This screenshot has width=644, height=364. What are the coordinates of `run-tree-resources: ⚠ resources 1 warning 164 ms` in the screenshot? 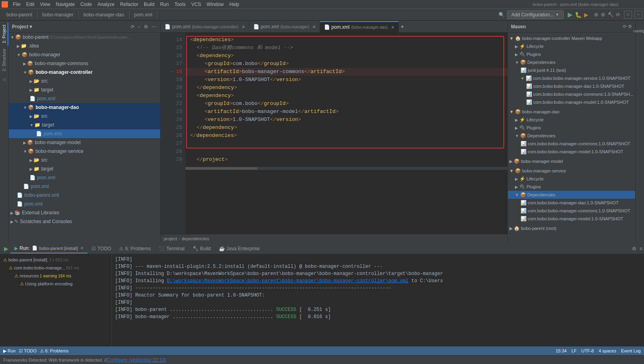 It's located at (56, 276).